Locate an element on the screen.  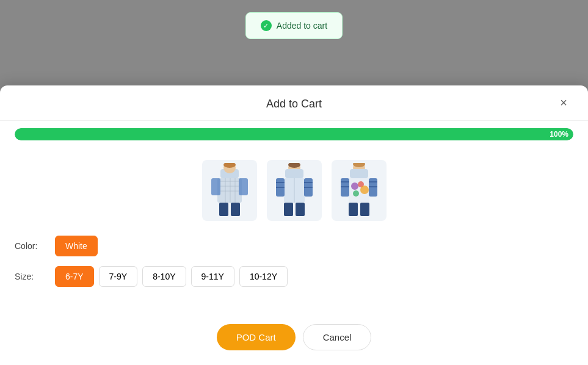
modal-header: Add to Cart × is located at coordinates (294, 103).